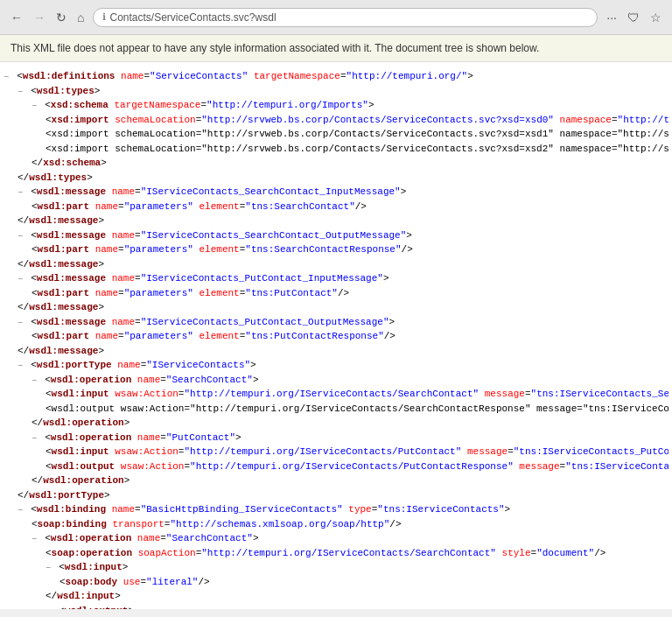 The width and height of the screenshot is (672, 617). Describe the element at coordinates (336, 553) in the screenshot. I see `xml-line: <soap:operation soapAction="http://tempu…` at that location.